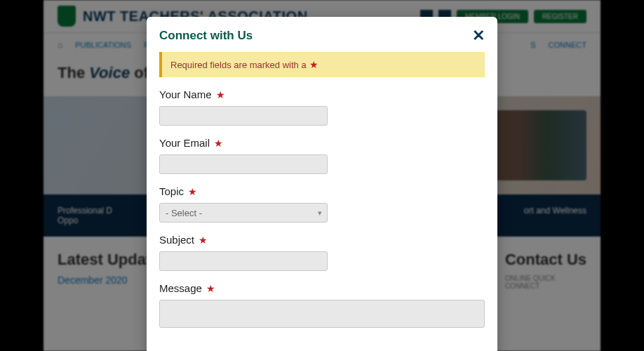 The width and height of the screenshot is (644, 351). I want to click on topic-select-wrap: - Select -, so click(243, 213).